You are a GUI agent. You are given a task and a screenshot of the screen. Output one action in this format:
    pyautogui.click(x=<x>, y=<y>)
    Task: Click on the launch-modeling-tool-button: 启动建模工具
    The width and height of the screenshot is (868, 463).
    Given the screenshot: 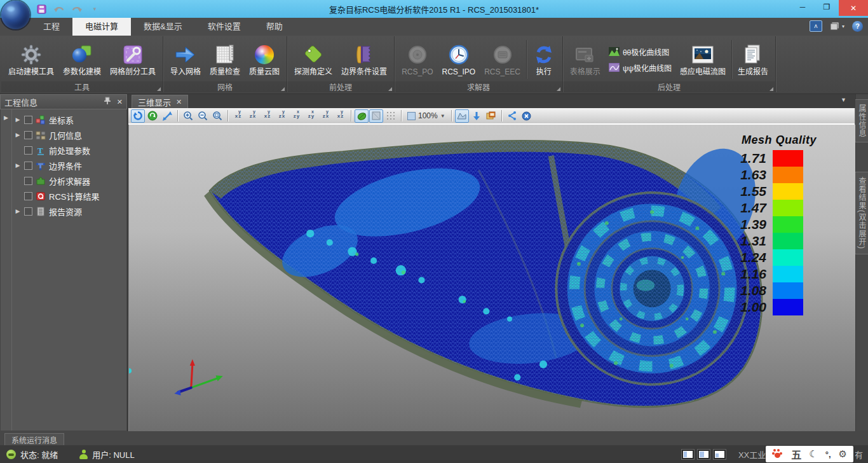 What is the action you would take?
    pyautogui.click(x=31, y=60)
    